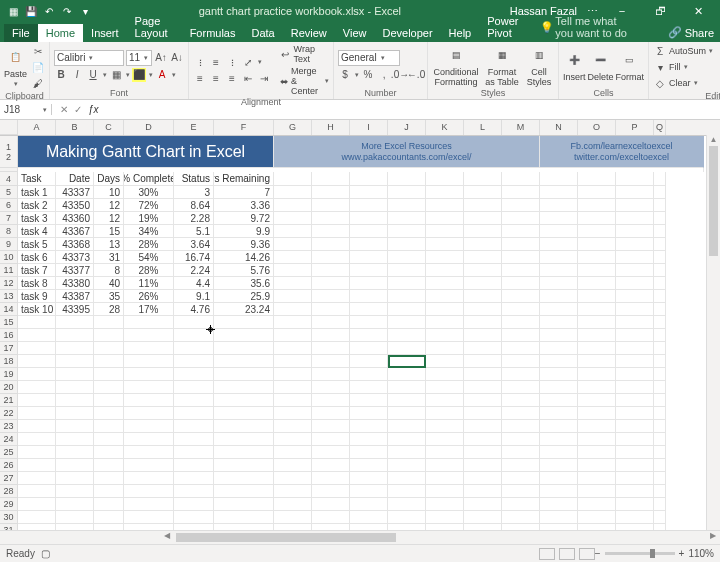 The width and height of the screenshot is (720, 585). What do you see at coordinates (194, 284) in the screenshot?
I see `cell: 4.4` at bounding box center [194, 284].